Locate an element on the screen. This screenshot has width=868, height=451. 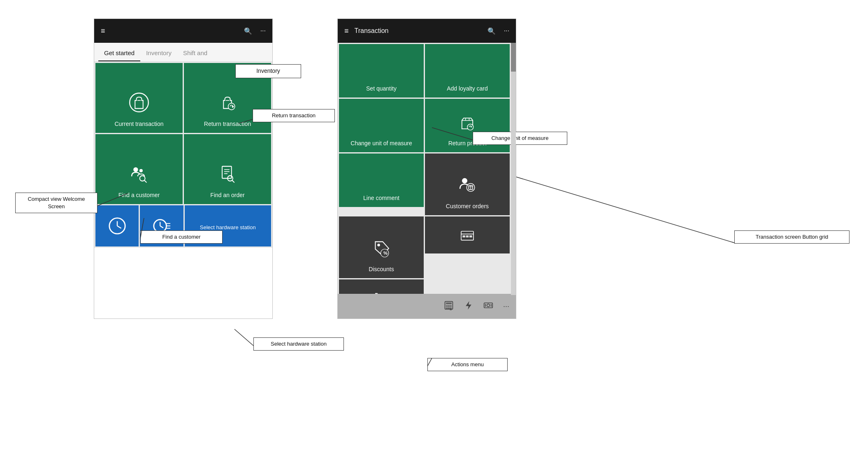
tab-get-started: Get started is located at coordinates (119, 53).